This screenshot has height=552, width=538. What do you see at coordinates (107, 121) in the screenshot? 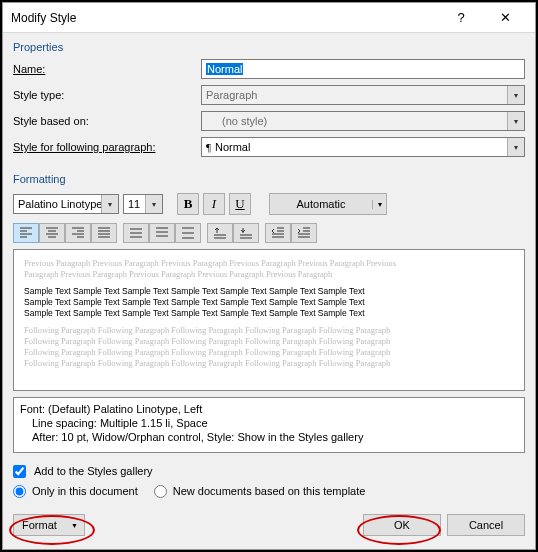
I see `based-on-label: Style based on:` at bounding box center [107, 121].